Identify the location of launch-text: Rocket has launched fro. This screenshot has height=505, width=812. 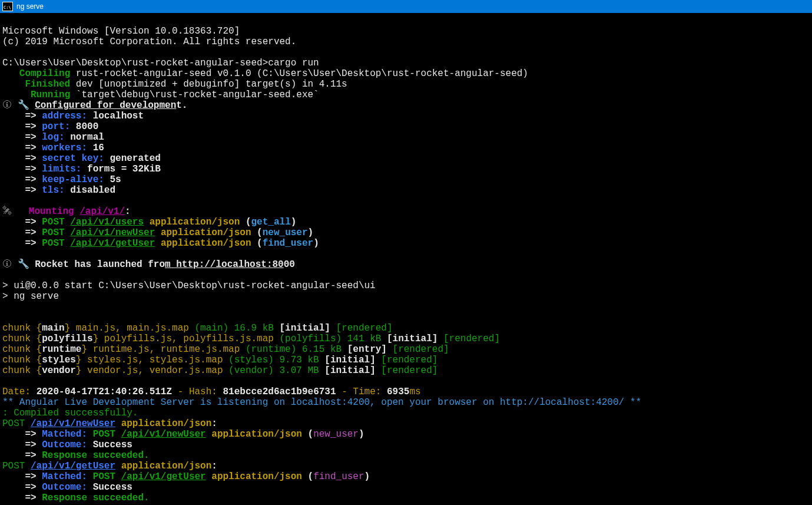
(100, 265).